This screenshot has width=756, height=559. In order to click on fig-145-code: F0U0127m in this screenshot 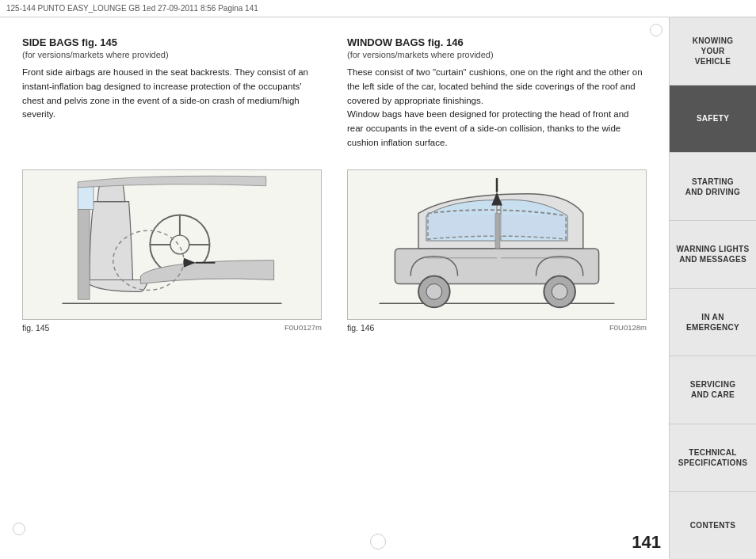, I will do `click(303, 328)`.